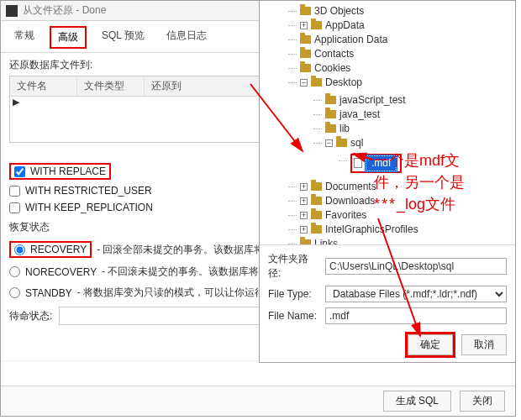  Describe the element at coordinates (258, 373) in the screenshot. I see `footer-secondary: x x` at that location.